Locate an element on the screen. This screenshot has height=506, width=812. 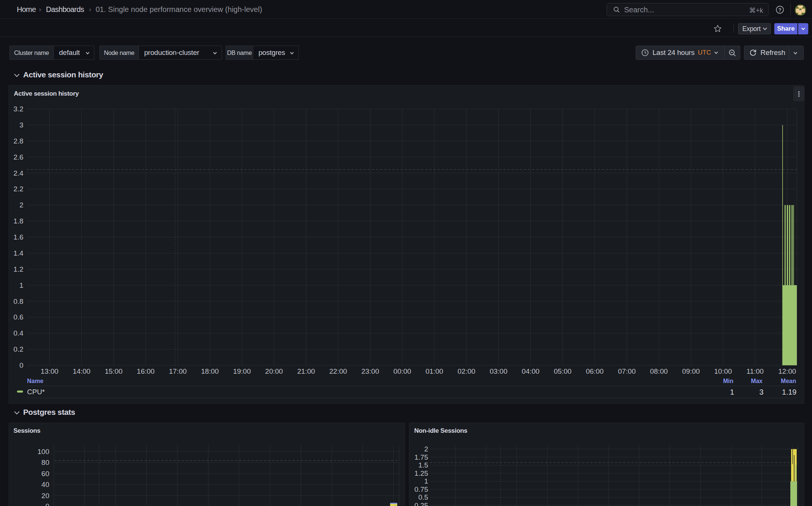
svg-text: 0.6 is located at coordinates (18, 317).